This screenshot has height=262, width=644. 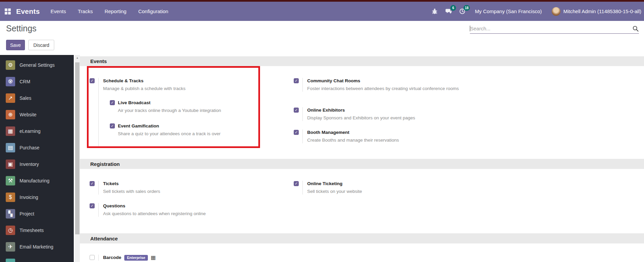 I want to click on sidebar-item-sales: ↗ Sales, so click(x=37, y=98).